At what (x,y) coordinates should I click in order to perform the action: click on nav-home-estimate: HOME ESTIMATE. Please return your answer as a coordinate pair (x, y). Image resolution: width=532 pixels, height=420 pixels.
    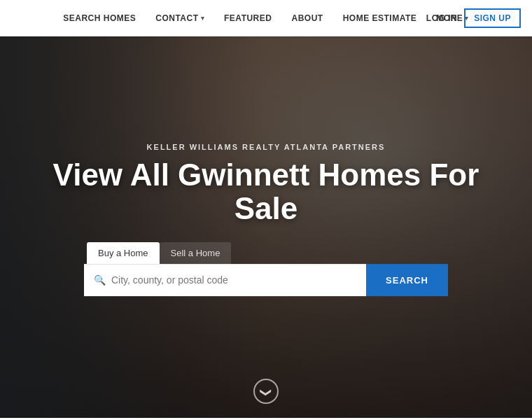
    Looking at the image, I should click on (380, 18).